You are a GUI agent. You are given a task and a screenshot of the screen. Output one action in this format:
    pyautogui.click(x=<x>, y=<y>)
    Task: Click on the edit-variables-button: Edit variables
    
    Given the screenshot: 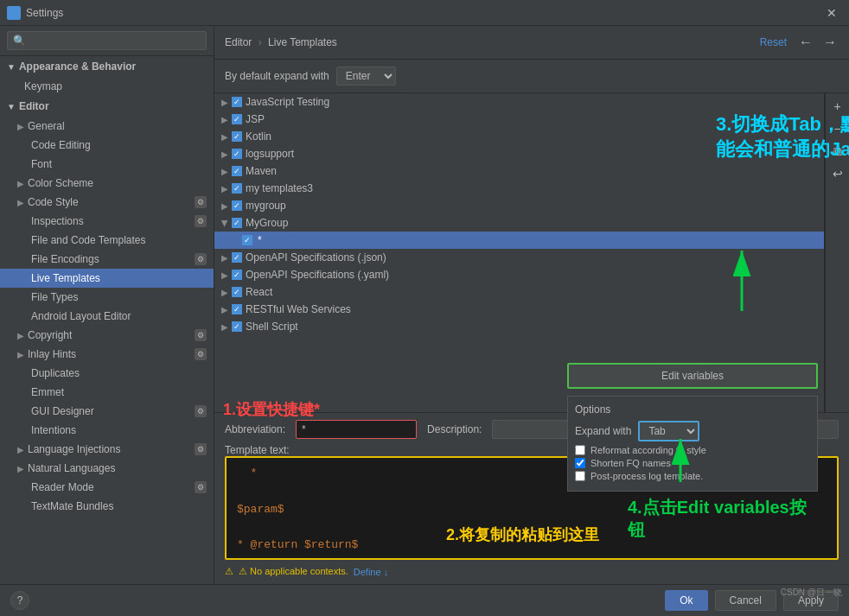 What is the action you would take?
    pyautogui.click(x=693, y=376)
    